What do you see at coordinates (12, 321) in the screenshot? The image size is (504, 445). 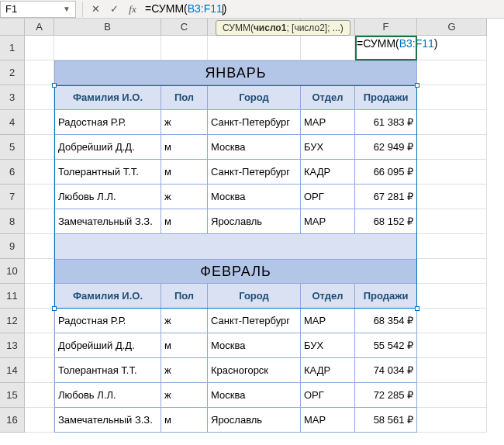 I see `row-header: 12` at bounding box center [12, 321].